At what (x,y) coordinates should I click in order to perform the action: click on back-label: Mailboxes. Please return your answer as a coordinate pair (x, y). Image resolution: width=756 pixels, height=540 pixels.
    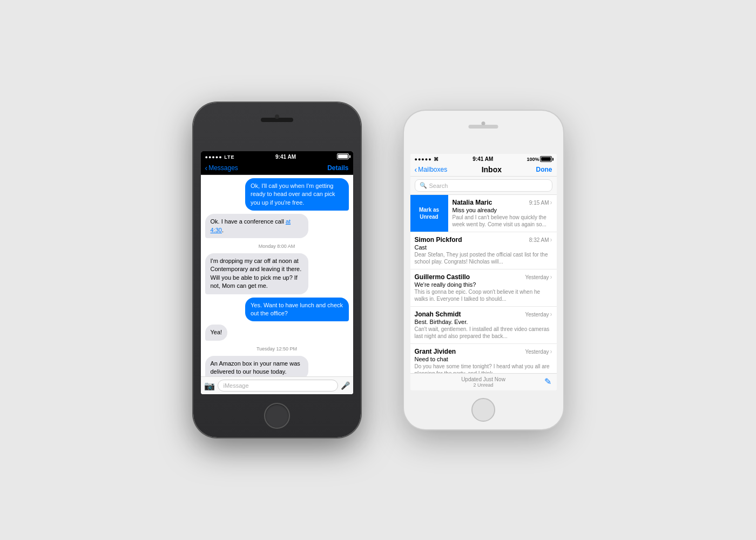
    Looking at the image, I should click on (433, 170).